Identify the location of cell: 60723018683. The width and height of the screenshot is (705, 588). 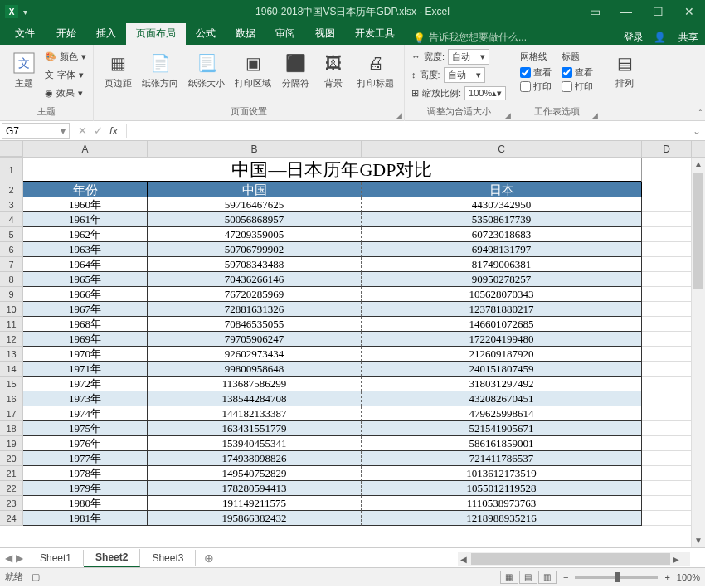
(502, 235).